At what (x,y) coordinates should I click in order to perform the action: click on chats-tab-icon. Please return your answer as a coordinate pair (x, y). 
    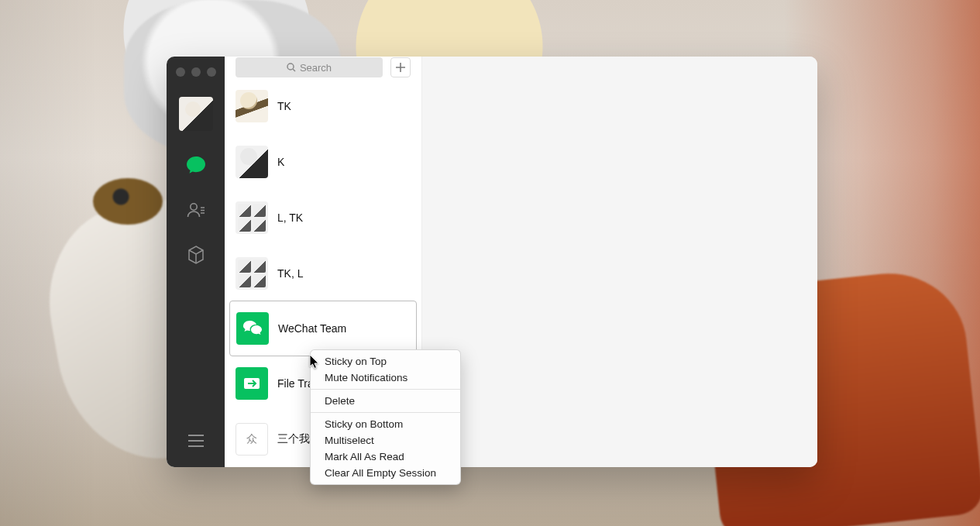
    Looking at the image, I should click on (196, 165).